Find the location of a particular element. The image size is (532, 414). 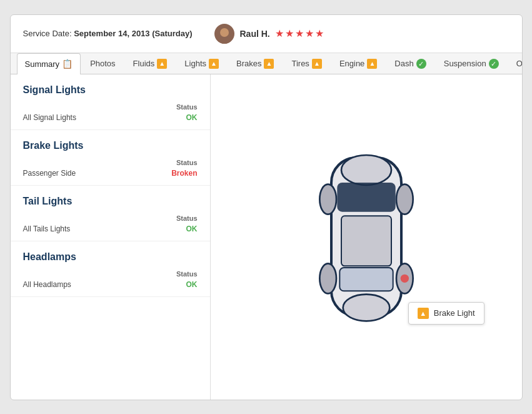

service-date: Service Date: September 14, 2013 (Saturd… is located at coordinates (108, 34).